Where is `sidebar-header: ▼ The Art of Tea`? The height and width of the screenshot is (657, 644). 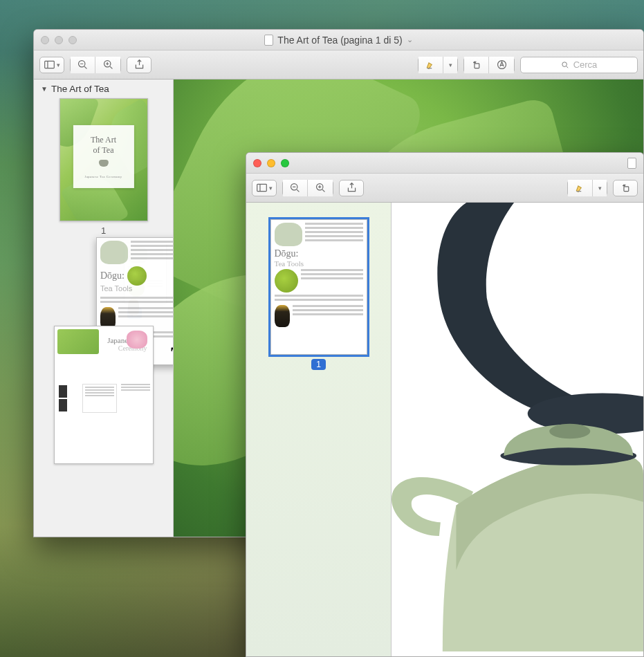
sidebar-header: ▼ The Art of Tea is located at coordinates (104, 89).